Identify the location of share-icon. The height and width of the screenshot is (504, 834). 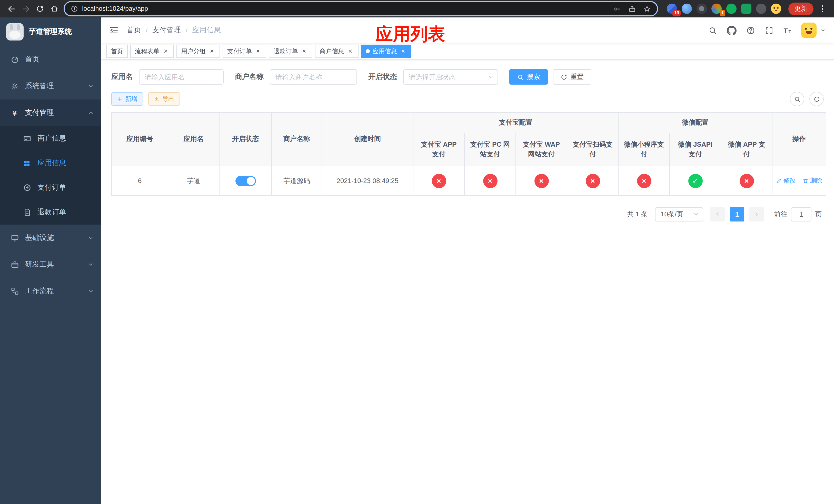
(632, 9).